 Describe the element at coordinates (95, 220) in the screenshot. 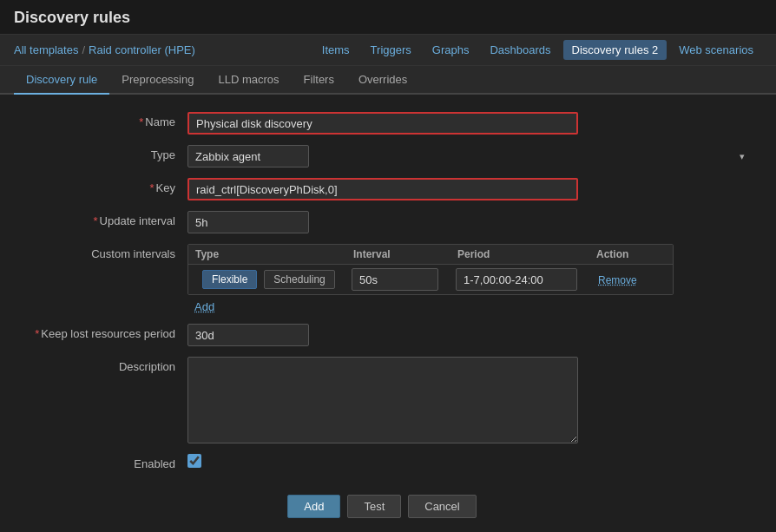

I see `update-required-marker: *` at that location.